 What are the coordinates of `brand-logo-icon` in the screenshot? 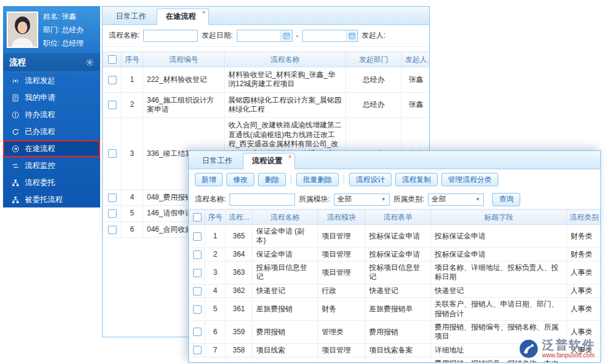 It's located at (529, 349).